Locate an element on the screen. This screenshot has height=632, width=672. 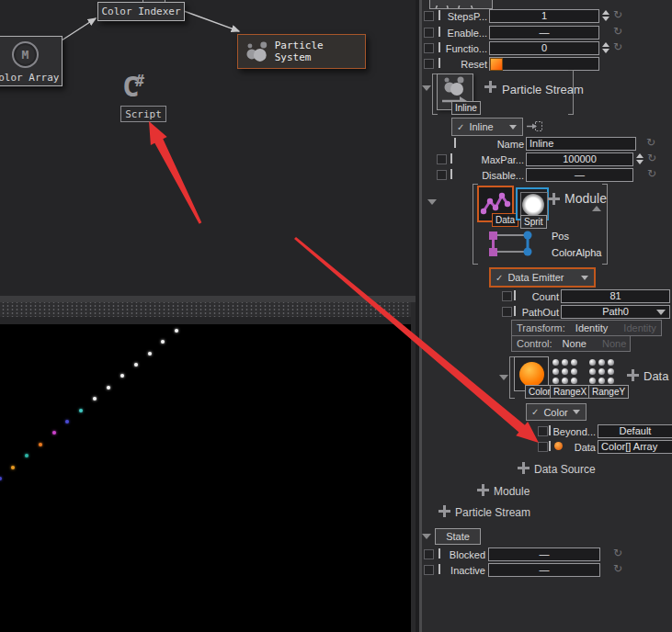
particle-bubbles-icon is located at coordinates (256, 51).